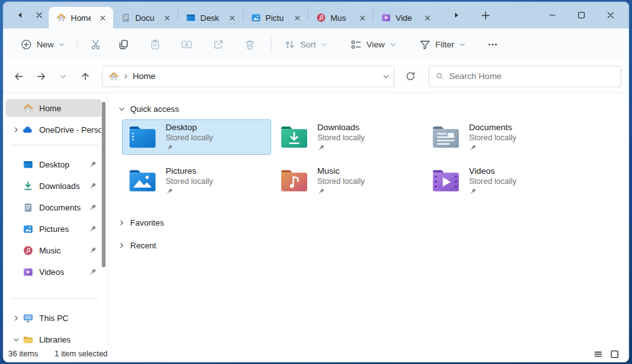 Image resolution: width=632 pixels, height=364 pixels. I want to click on address-dropdown-icon, so click(386, 76).